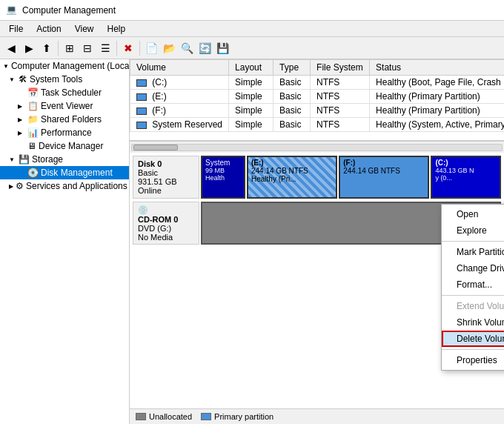  I want to click on storage-icon: 💾, so click(24, 159).